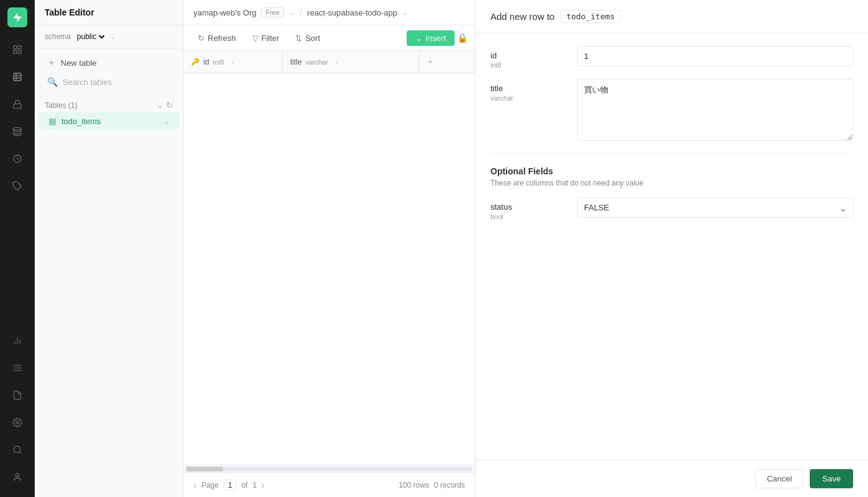 This screenshot has width=868, height=497. What do you see at coordinates (329, 62) in the screenshot?
I see `column-headers: 🔑 id int8 ⌄ title varchar ⌄ ＋` at bounding box center [329, 62].